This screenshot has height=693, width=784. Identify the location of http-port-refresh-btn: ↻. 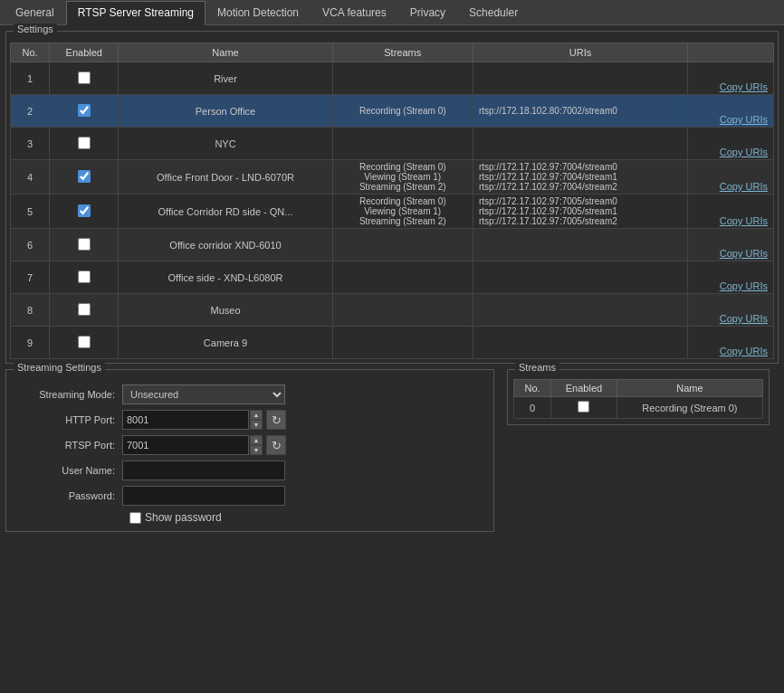
(276, 420).